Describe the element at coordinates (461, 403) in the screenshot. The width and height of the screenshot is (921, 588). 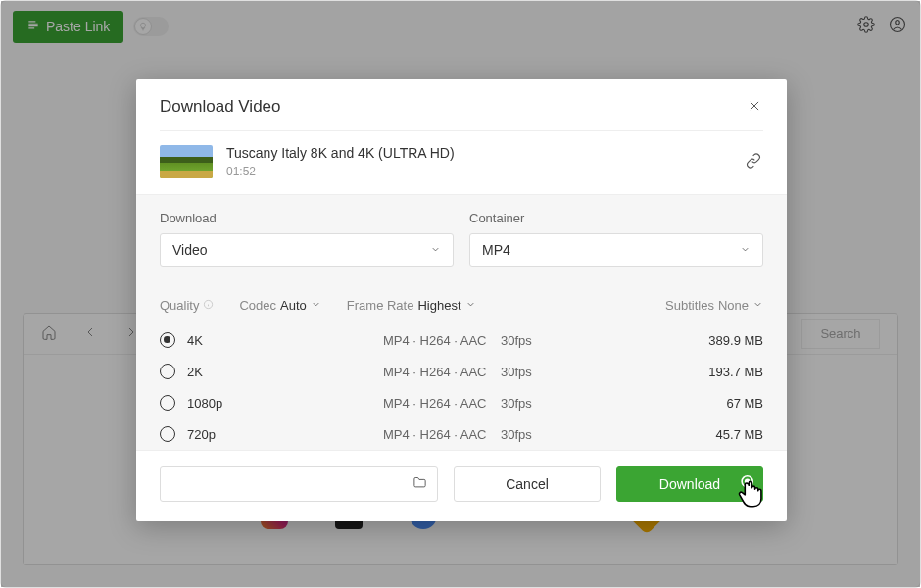
I see `quality-row: 1080pMP4 · H264 · AAC30fps67 MB` at that location.